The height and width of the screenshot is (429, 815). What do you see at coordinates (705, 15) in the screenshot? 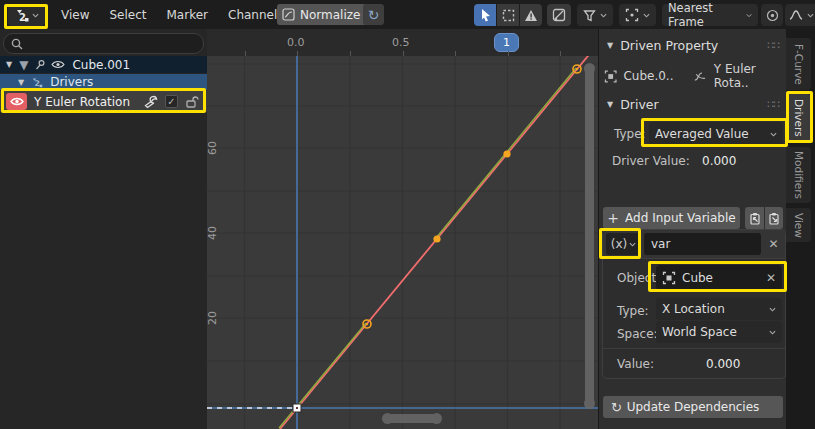
I see `snap-mode-value: Nearest Frame` at bounding box center [705, 15].